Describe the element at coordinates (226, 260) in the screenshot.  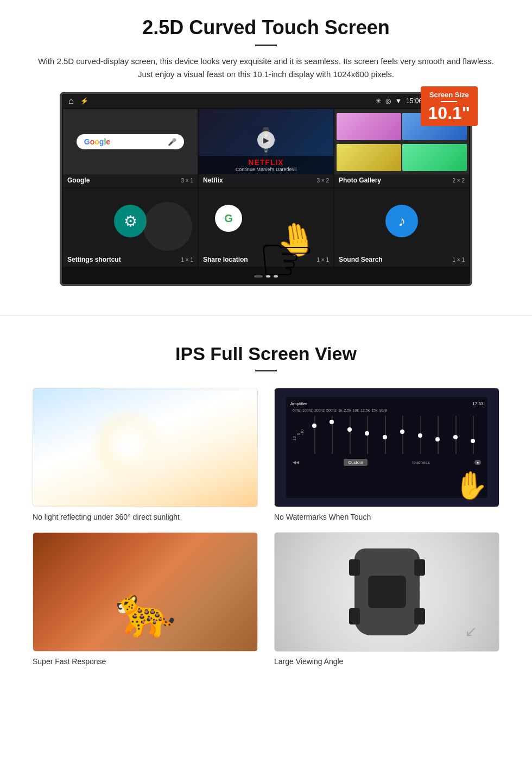
I see `share-app-name: Share location` at that location.